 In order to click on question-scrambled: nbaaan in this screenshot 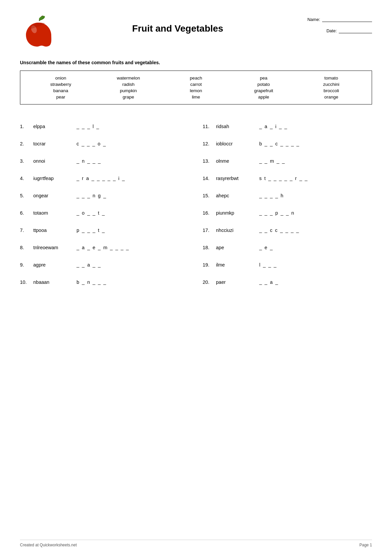, I will do `click(53, 282)`.